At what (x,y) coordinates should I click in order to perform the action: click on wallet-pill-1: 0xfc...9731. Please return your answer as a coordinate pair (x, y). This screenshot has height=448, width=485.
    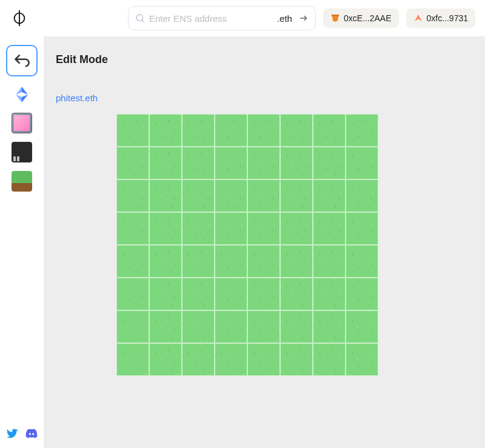
    Looking at the image, I should click on (441, 18).